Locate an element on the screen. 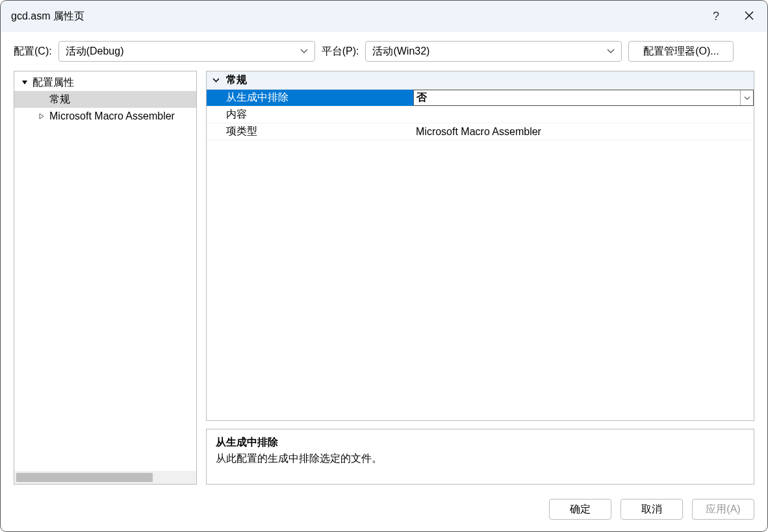  grid-row-value-cell: Microsoft Macro Assembler is located at coordinates (583, 131).